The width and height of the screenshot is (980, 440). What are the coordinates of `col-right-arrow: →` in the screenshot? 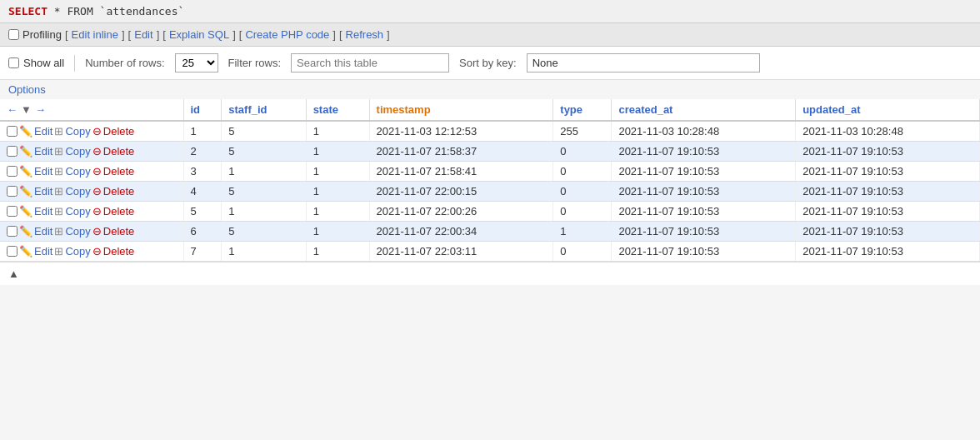 It's located at (40, 110).